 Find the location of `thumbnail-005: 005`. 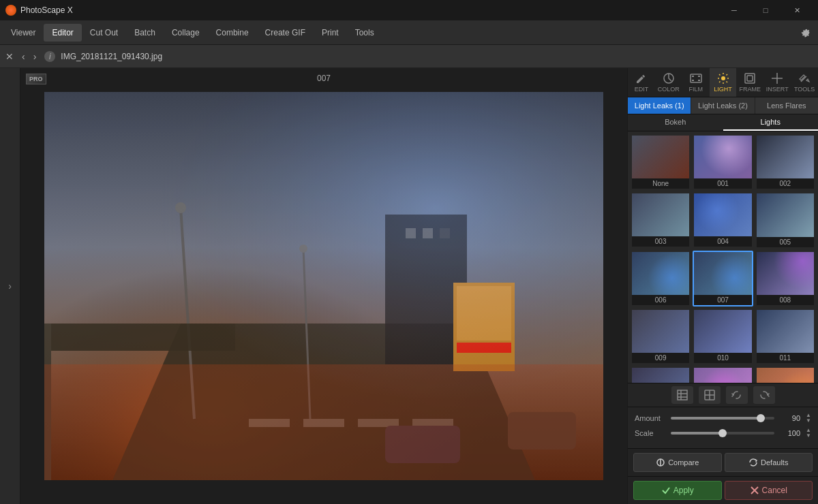

thumbnail-005: 005 is located at coordinates (785, 220).